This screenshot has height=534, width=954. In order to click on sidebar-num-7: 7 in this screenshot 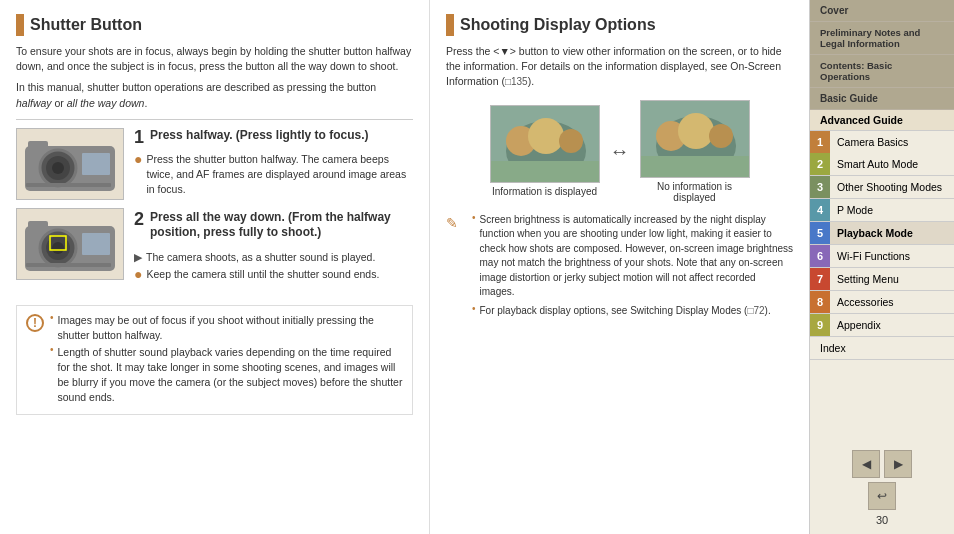, I will do `click(820, 279)`.